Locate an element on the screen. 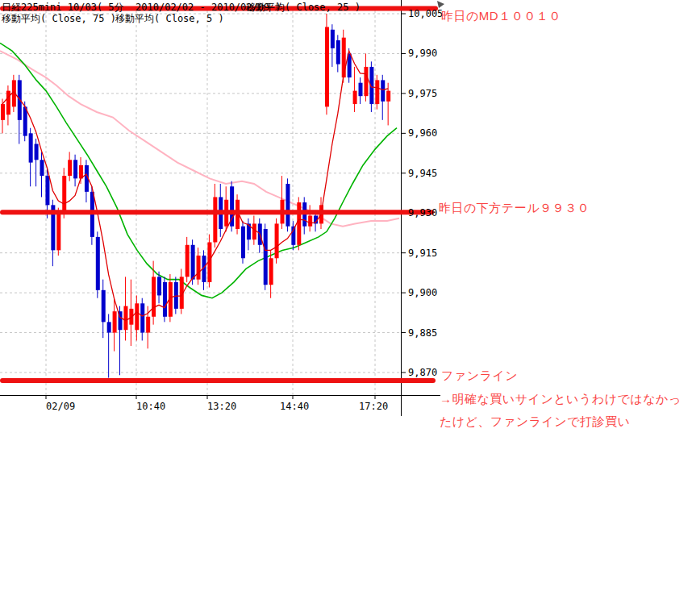  annotation-yesterday-md: 昨日のMD１００１０ is located at coordinates (502, 16).